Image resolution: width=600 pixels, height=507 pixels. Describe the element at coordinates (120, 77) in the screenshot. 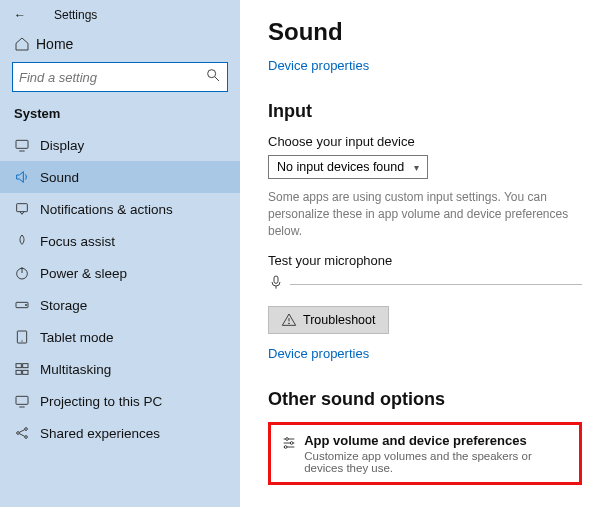

I see `search-input` at that location.